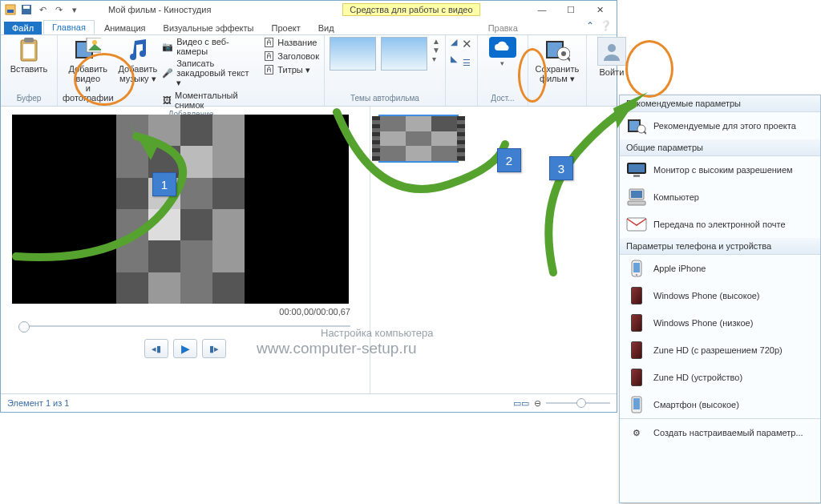 The height and width of the screenshot is (504, 821). What do you see at coordinates (214, 349) in the screenshot?
I see `next-frame-button: ▮▸` at bounding box center [214, 349].